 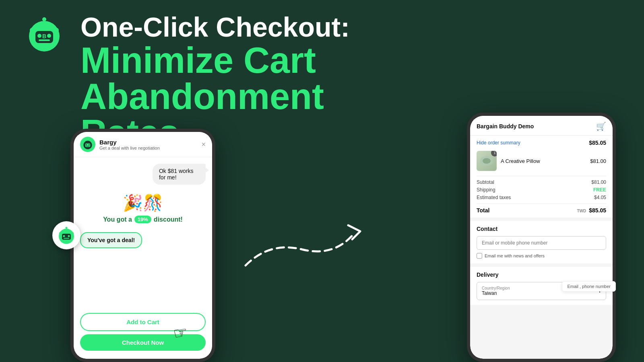 What do you see at coordinates (204, 145) in the screenshot?
I see `chat-close-button: ×` at bounding box center [204, 145].